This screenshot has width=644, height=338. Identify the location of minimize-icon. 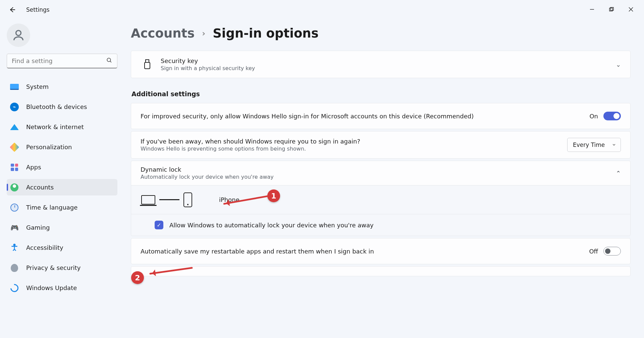
(592, 9).